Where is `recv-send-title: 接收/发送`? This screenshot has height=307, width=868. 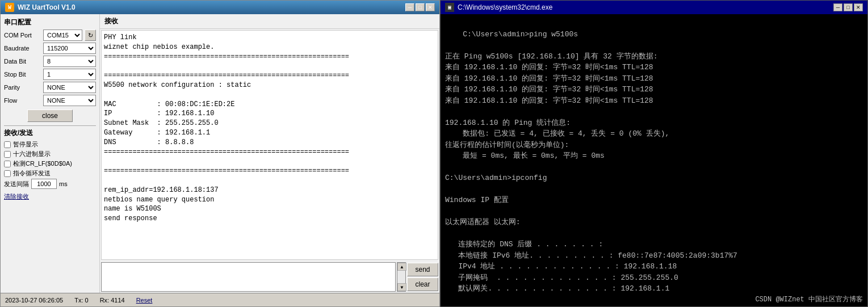
recv-send-title: 接收/发送 is located at coordinates (50, 133).